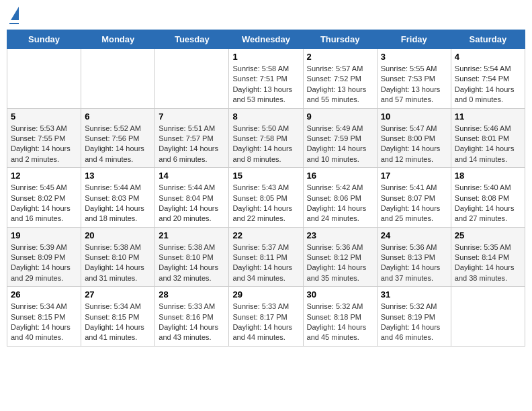  I want to click on day-number: 8, so click(266, 117).